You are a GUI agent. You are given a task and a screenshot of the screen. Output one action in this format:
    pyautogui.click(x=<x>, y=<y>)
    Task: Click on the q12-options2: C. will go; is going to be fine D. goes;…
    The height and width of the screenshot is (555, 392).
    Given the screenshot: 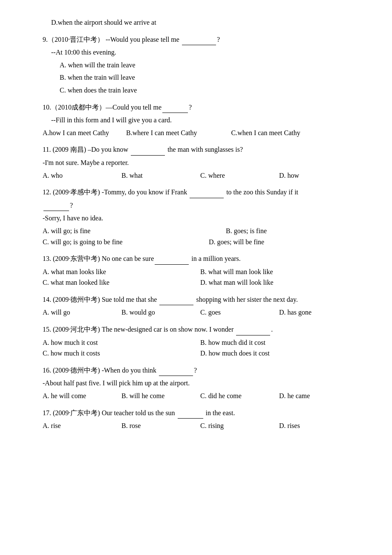 What is the action you would take?
    pyautogui.click(x=200, y=242)
    